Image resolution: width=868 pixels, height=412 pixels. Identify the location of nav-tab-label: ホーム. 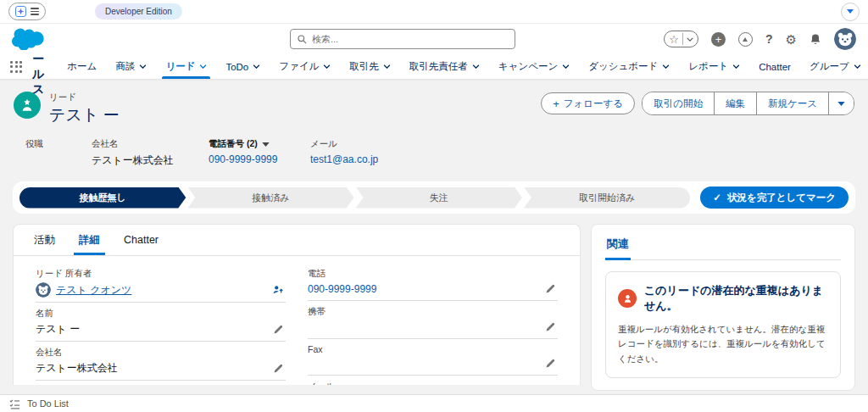
(81, 66).